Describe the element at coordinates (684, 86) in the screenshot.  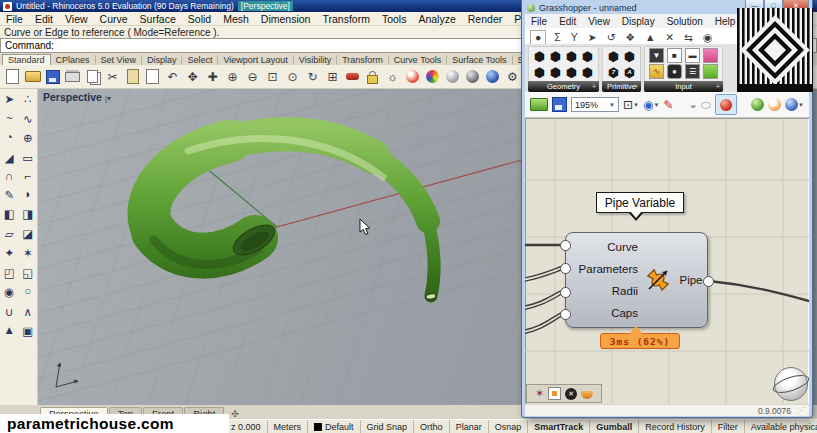
I see `group-label-input: Input` at that location.